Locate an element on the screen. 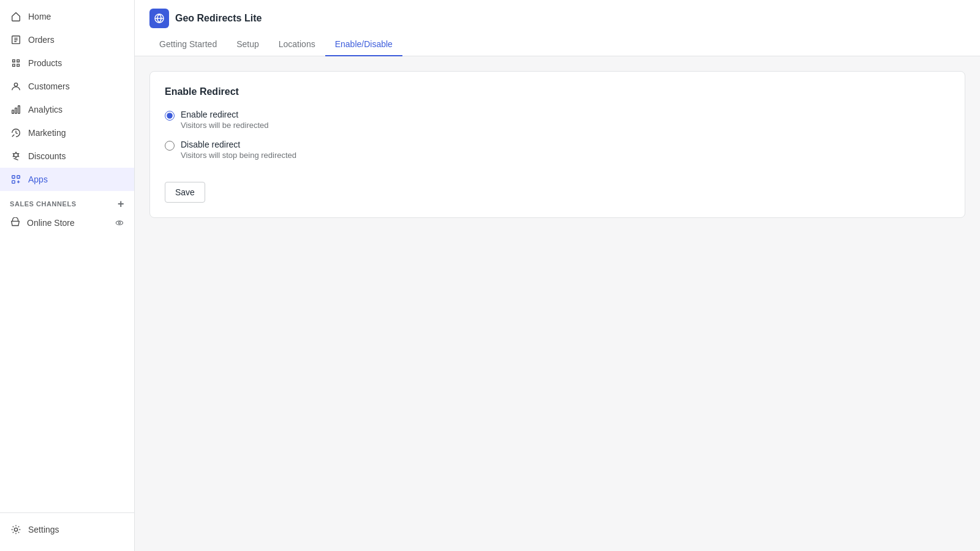 The image size is (980, 551). online-store-label: Online Store is located at coordinates (51, 223).